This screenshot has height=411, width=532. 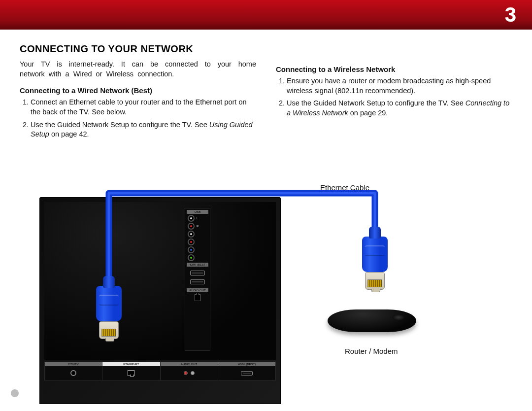 I want to click on rj45-connector-router-side, so click(x=375, y=263).